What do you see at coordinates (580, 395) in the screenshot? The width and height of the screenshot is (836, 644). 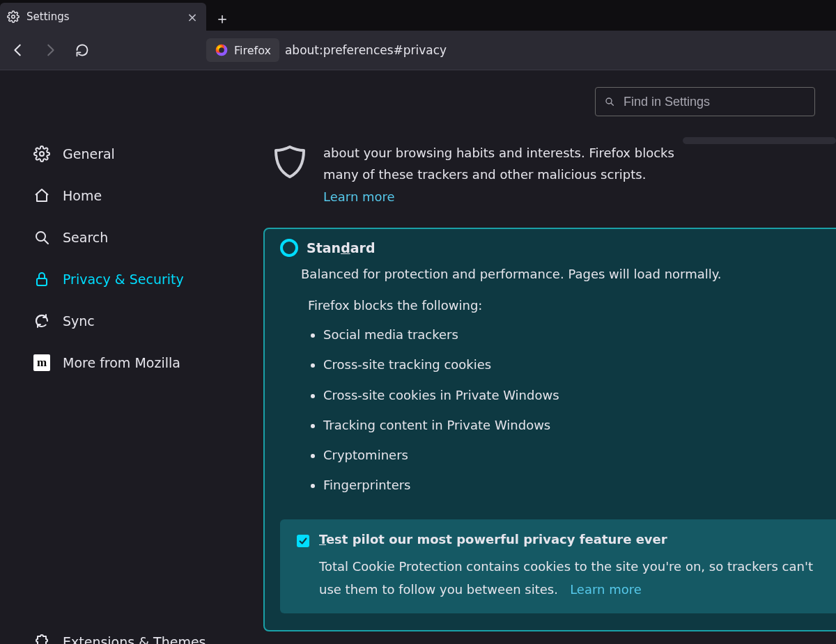 I see `block-item: Cross-site cookies in Private Windows` at bounding box center [580, 395].